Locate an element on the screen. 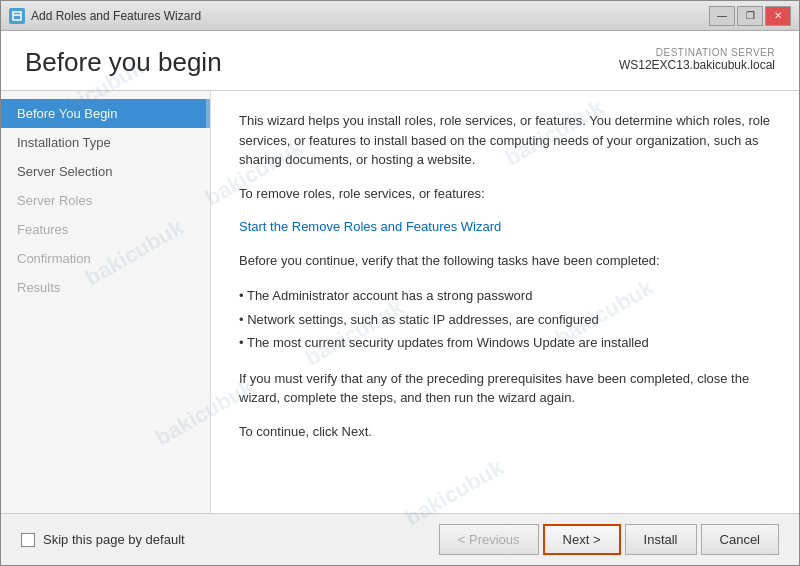 Image resolution: width=800 pixels, height=566 pixels. skip-section: Skip this page by default is located at coordinates (103, 540).